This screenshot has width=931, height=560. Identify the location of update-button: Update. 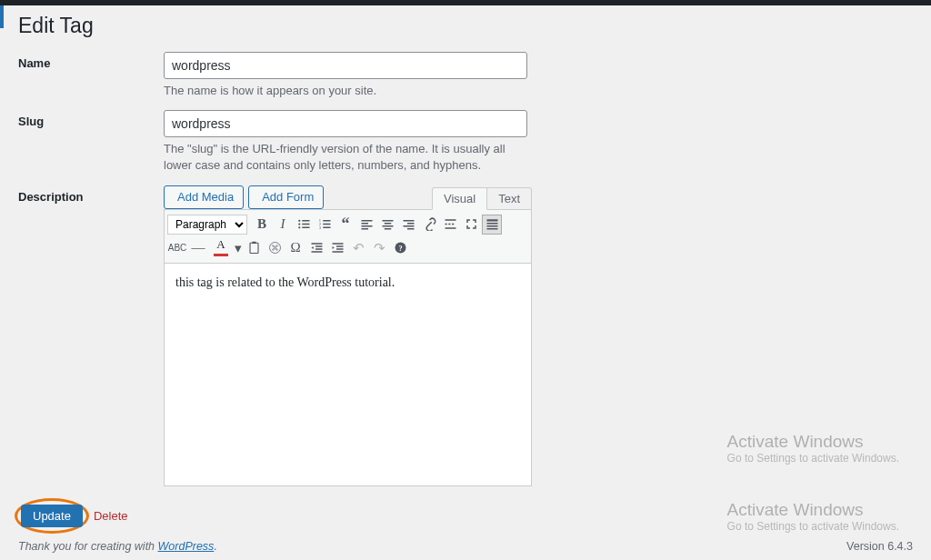
(52, 516).